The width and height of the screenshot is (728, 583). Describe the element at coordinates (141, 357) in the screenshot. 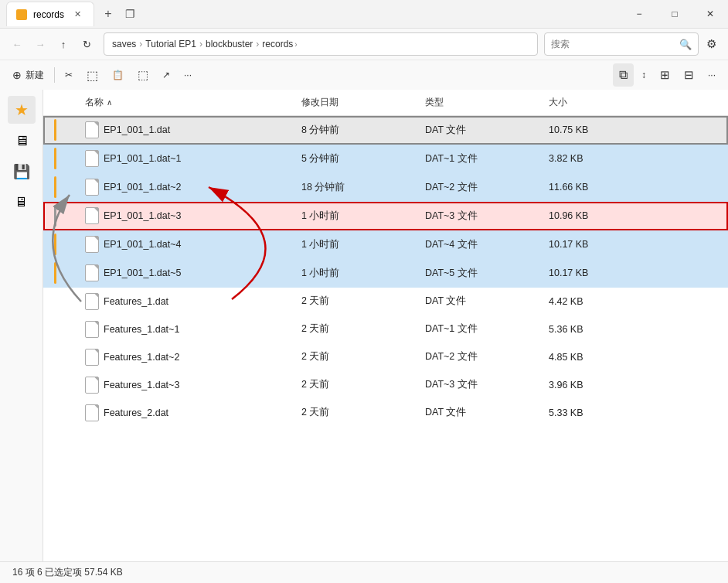

I see `file-name-label: Features_1.dat~2` at that location.